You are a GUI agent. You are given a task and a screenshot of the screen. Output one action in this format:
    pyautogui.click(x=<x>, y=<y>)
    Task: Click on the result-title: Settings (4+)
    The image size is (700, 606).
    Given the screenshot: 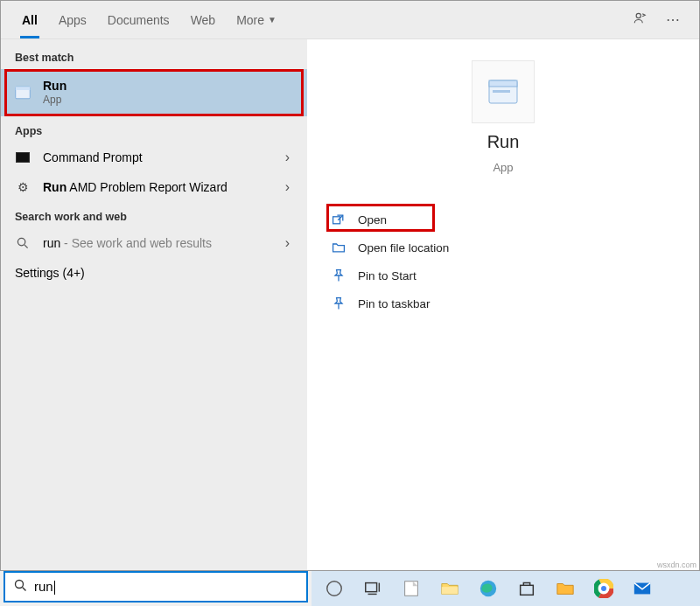 What is the action you would take?
    pyautogui.click(x=154, y=273)
    